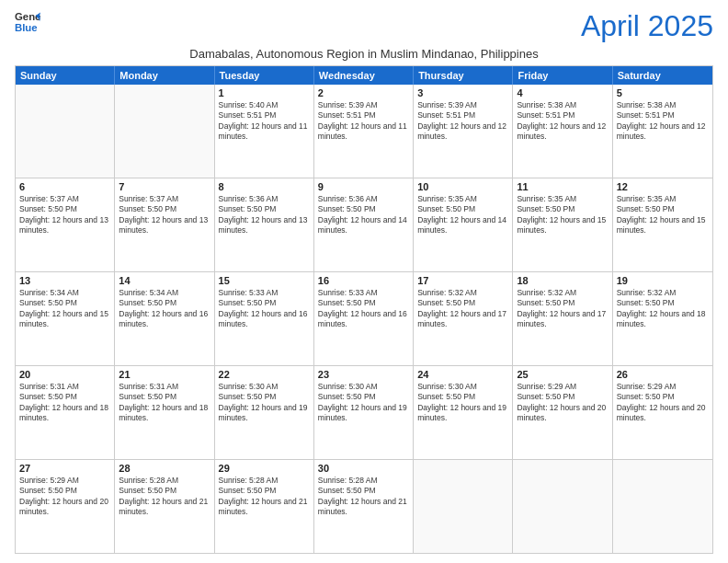 This screenshot has width=728, height=563. I want to click on day-number: 30, so click(364, 468).